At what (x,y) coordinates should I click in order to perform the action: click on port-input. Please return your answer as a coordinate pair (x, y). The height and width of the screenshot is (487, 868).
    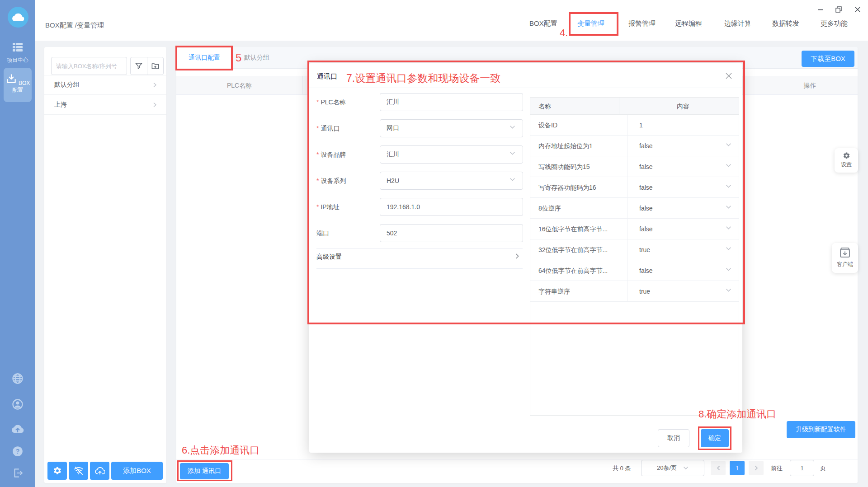
    Looking at the image, I should click on (451, 233).